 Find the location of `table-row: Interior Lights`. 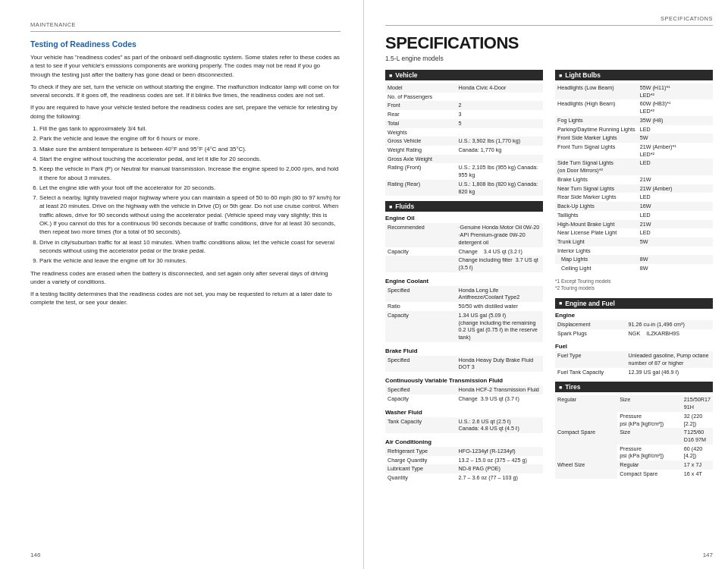

table-row: Interior Lights is located at coordinates (634, 251).